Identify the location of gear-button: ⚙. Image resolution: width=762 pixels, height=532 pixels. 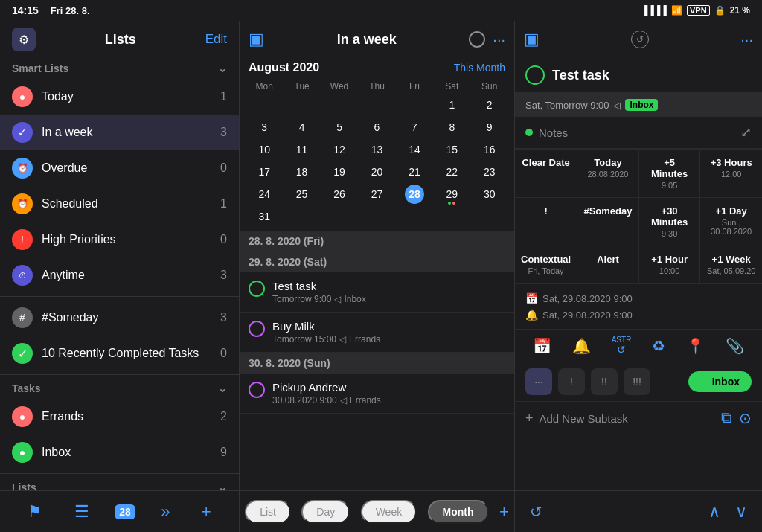
(24, 39).